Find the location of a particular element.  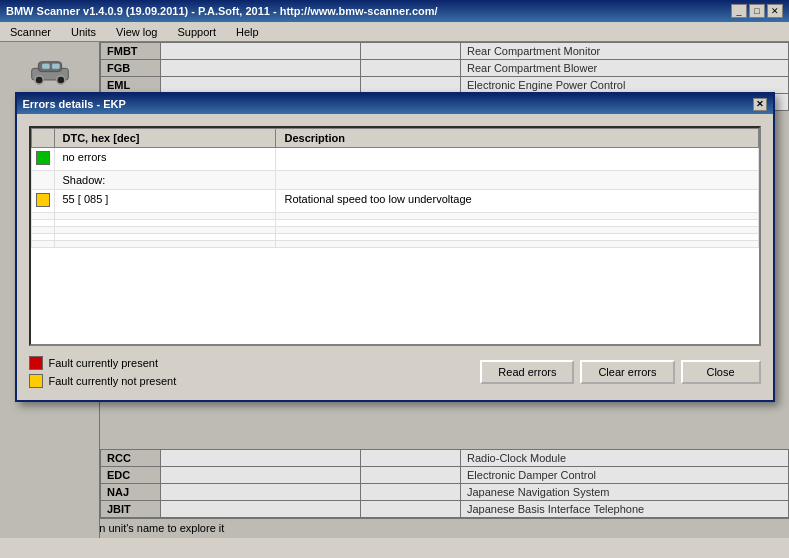

menu-view-log: View log is located at coordinates (136, 32).